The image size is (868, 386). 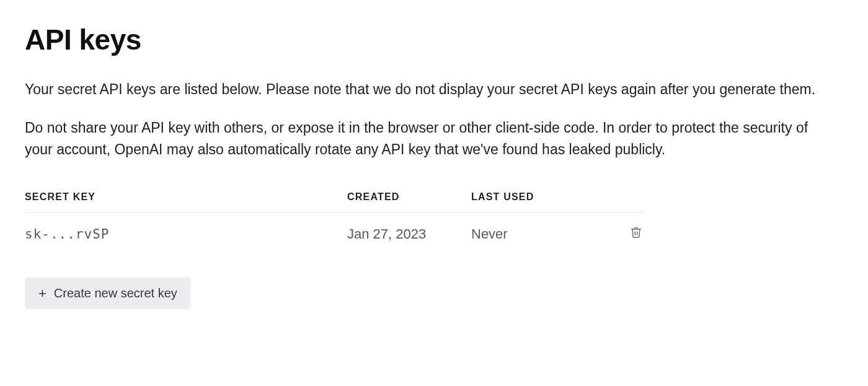 I want to click on key-value: sk-...rvSP, so click(x=67, y=234).